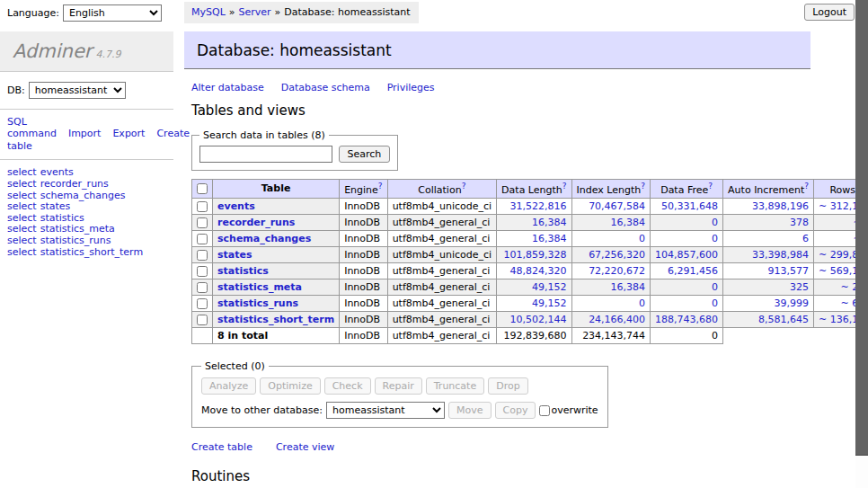 Image resolution: width=868 pixels, height=488 pixels. What do you see at coordinates (800, 223) in the screenshot?
I see `auto-increment-link: 378` at bounding box center [800, 223].